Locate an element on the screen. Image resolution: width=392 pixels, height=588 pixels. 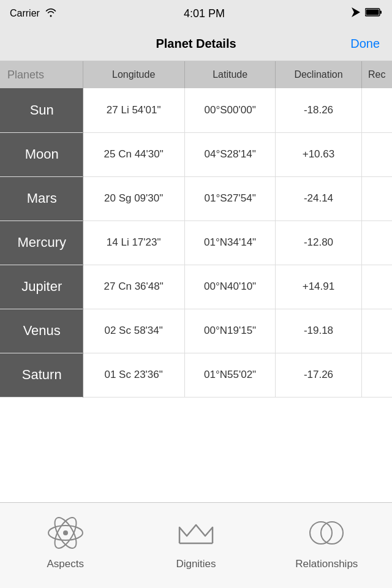
time-label: 4:01 PM is located at coordinates (205, 13).